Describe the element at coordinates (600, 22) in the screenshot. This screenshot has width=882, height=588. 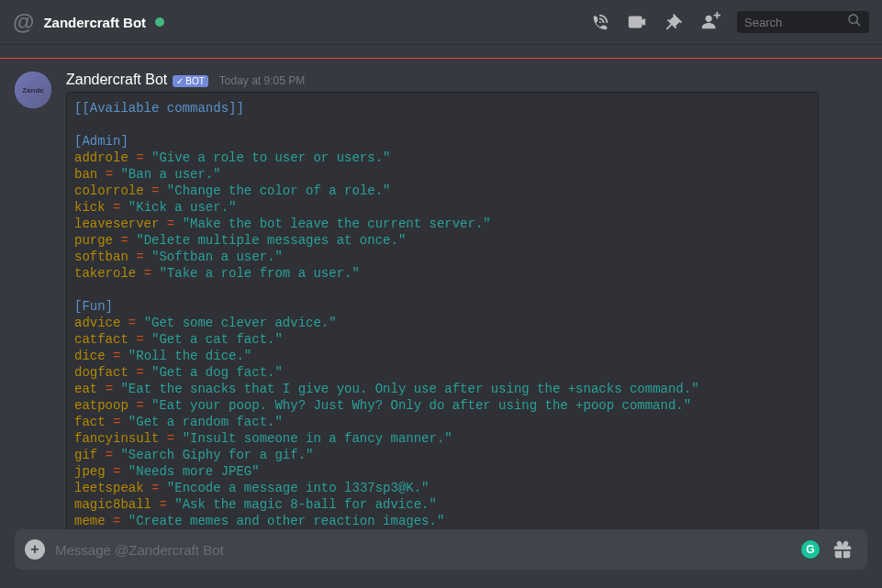
I see `start-voice-call-icon` at that location.